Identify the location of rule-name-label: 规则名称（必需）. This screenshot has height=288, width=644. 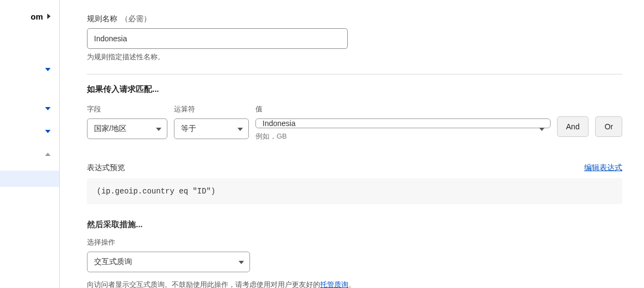
(354, 19).